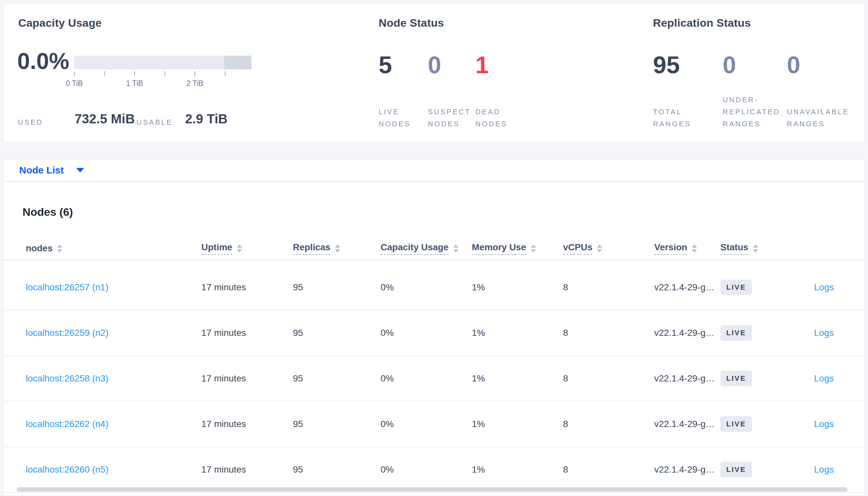 The width and height of the screenshot is (868, 496). I want to click on under-replicated-ranges-label: UNDER- REPLICATED RANGES, so click(757, 112).